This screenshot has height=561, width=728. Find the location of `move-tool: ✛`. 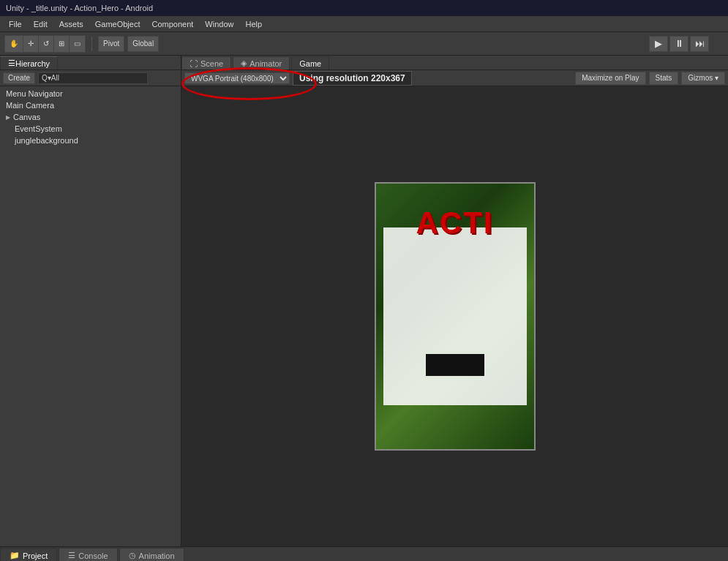

move-tool: ✛ is located at coordinates (31, 44).